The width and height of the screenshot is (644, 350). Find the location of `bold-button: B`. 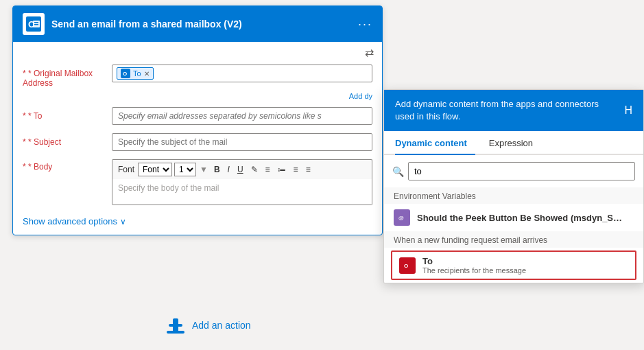

bold-button: B is located at coordinates (217, 170).